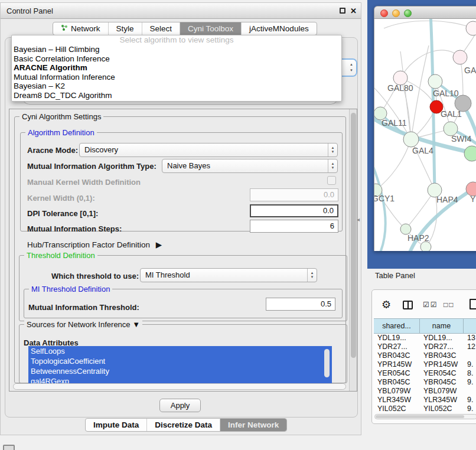  Describe the element at coordinates (177, 86) in the screenshot. I see `algorithm-option: Bayesian – K2` at that location.